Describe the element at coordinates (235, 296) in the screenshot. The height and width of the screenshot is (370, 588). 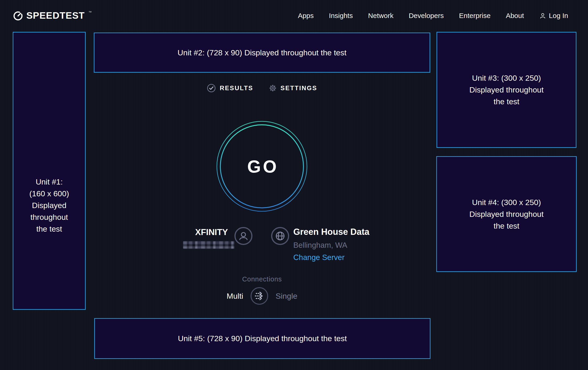
I see `connection-mode-multi: Multi` at that location.